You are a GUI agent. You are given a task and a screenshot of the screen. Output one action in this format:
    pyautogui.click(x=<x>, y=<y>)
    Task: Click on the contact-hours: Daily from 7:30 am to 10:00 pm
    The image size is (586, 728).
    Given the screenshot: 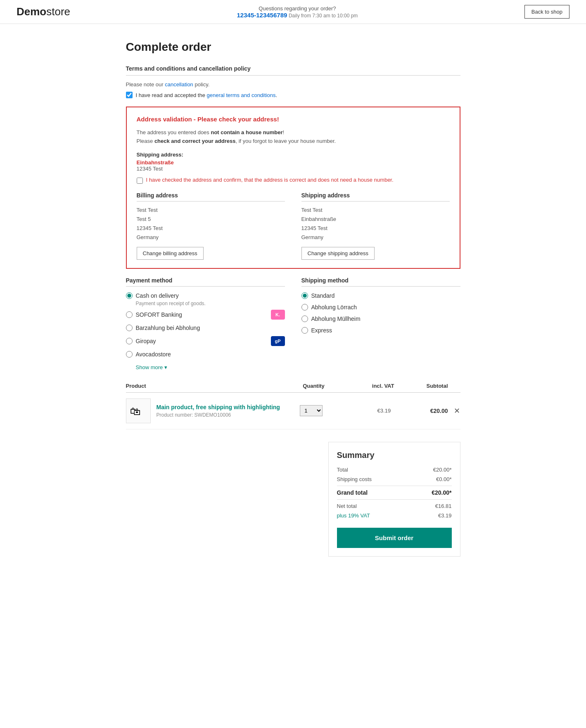 What is the action you would take?
    pyautogui.click(x=323, y=16)
    